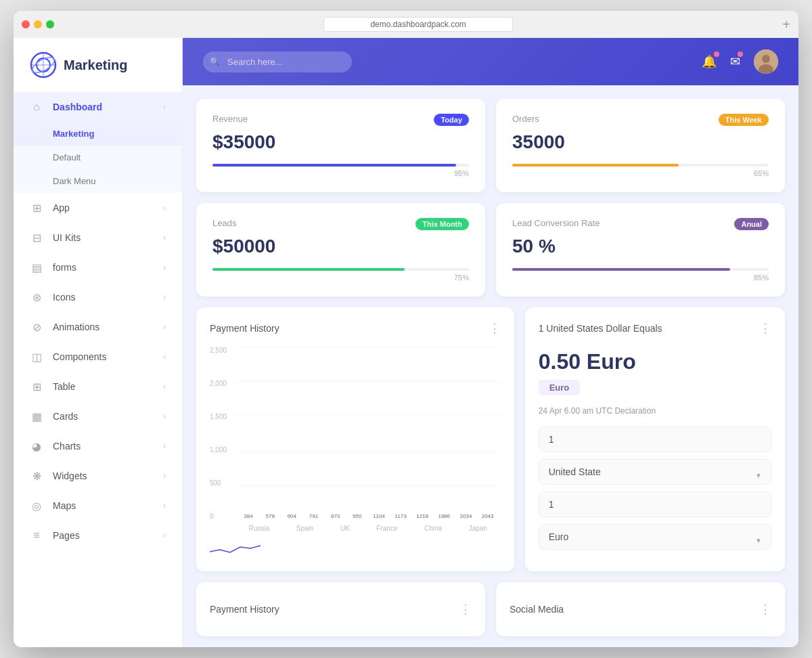  What do you see at coordinates (466, 516) in the screenshot?
I see `bar-value-2034: 2034` at bounding box center [466, 516].